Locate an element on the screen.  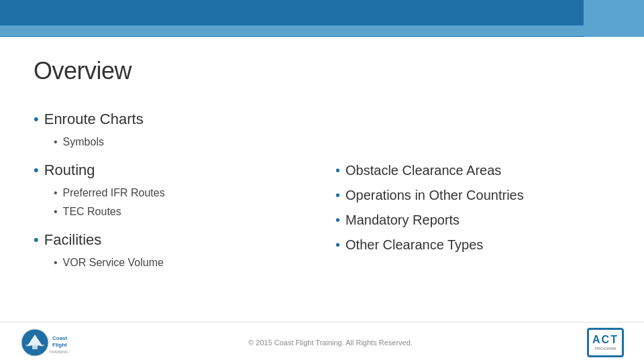
act-subtext: PROGRAM is located at coordinates (605, 349).